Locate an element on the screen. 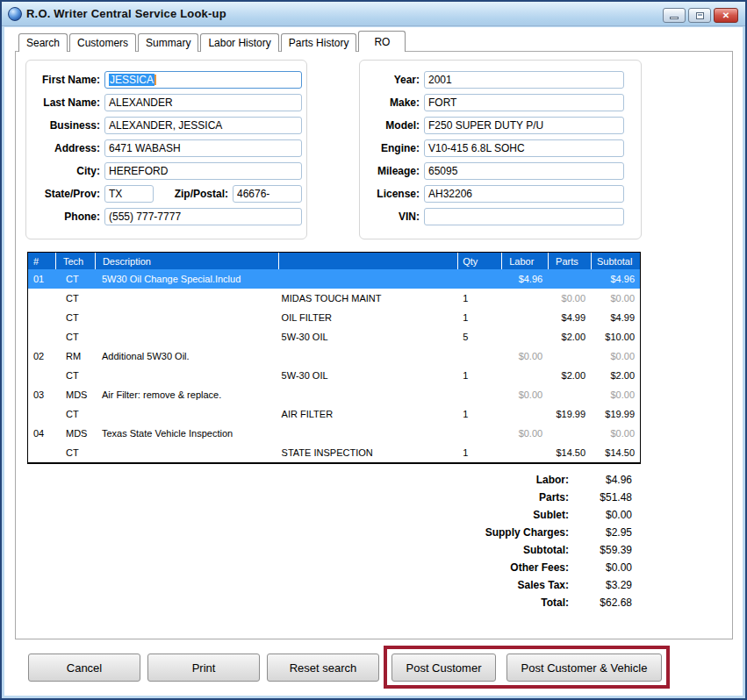 The width and height of the screenshot is (747, 700). city-input is located at coordinates (204, 171).